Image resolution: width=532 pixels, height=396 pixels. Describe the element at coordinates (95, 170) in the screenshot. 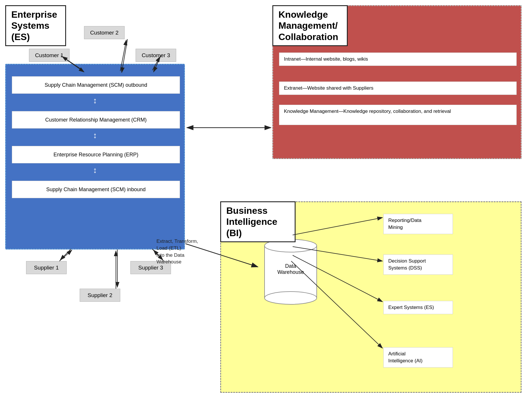

I see `arrow-erp-scm: ↕` at that location.